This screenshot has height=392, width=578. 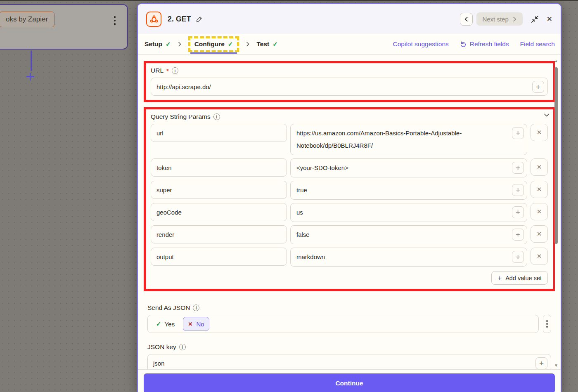 What do you see at coordinates (344, 363) in the screenshot?
I see `json-key-value: json` at bounding box center [344, 363].